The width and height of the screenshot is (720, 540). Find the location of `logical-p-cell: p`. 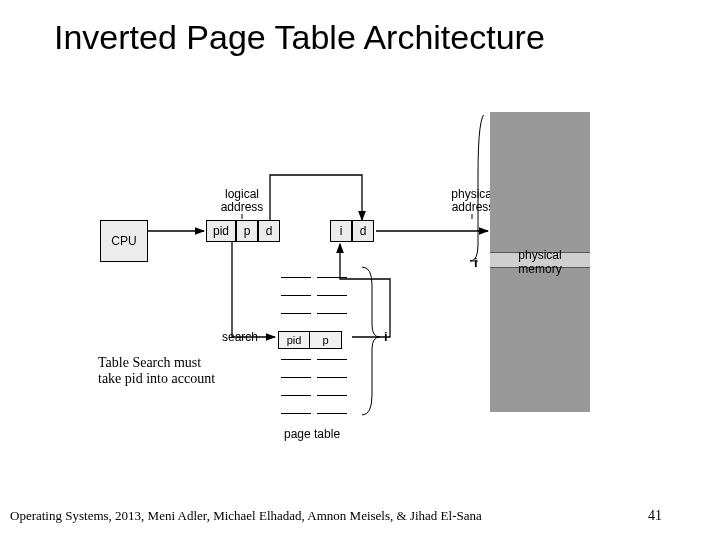

logical-p-cell: p is located at coordinates (247, 231).